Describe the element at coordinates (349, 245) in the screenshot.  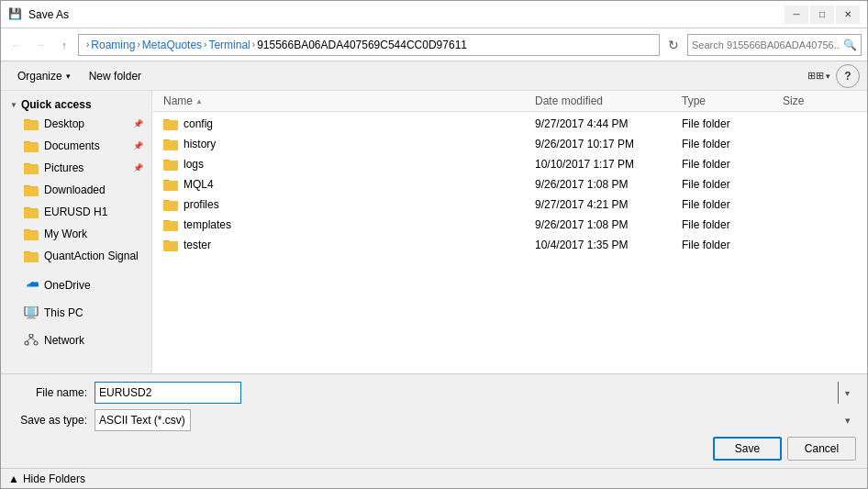
I see `file-name-cell: tester` at that location.